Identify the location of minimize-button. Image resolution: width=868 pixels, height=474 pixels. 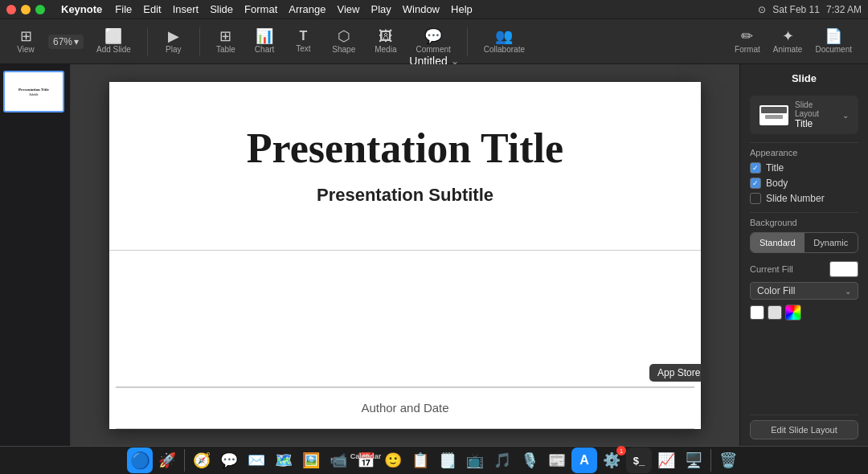
(26, 10).